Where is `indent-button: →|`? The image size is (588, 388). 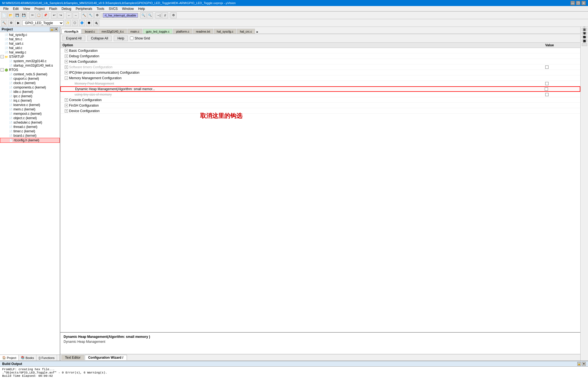
indent-button: →| is located at coordinates (158, 15).